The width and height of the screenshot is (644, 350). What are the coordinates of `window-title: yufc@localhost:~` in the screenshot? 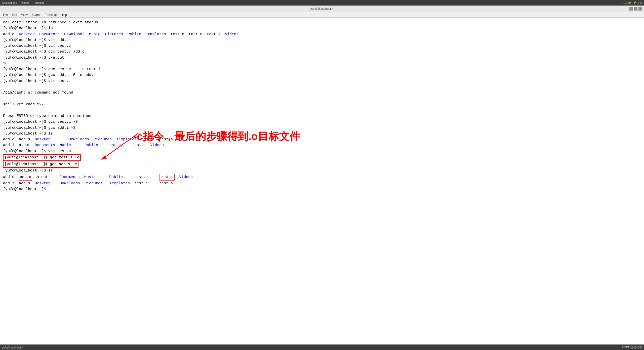 It's located at (322, 9).